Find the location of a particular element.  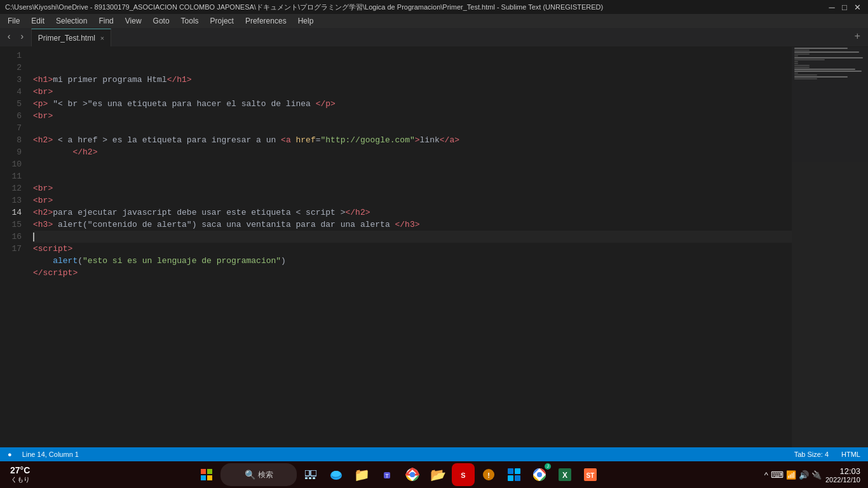

code-line-6: <h2> < a href > es la etiqueta para ingr… is located at coordinates (412, 140).